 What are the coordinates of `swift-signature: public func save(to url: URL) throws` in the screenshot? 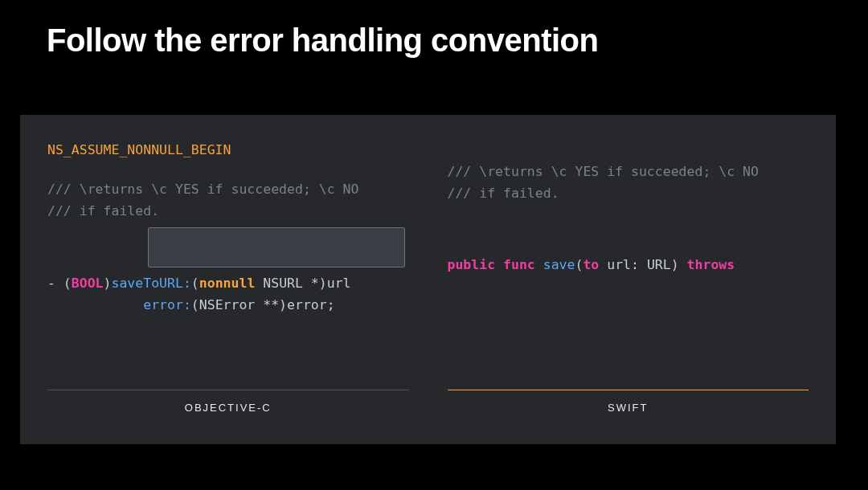 It's located at (628, 265).